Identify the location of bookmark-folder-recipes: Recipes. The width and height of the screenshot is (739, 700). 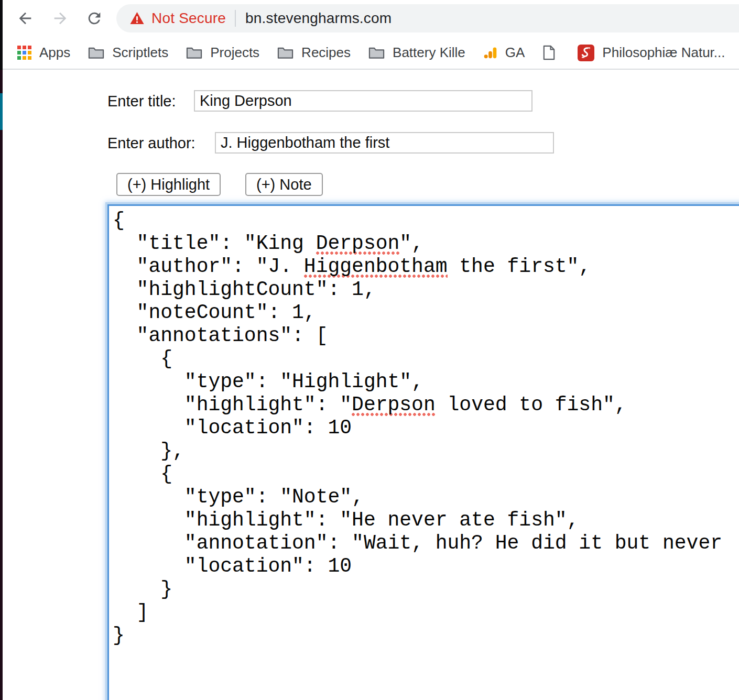
(314, 52).